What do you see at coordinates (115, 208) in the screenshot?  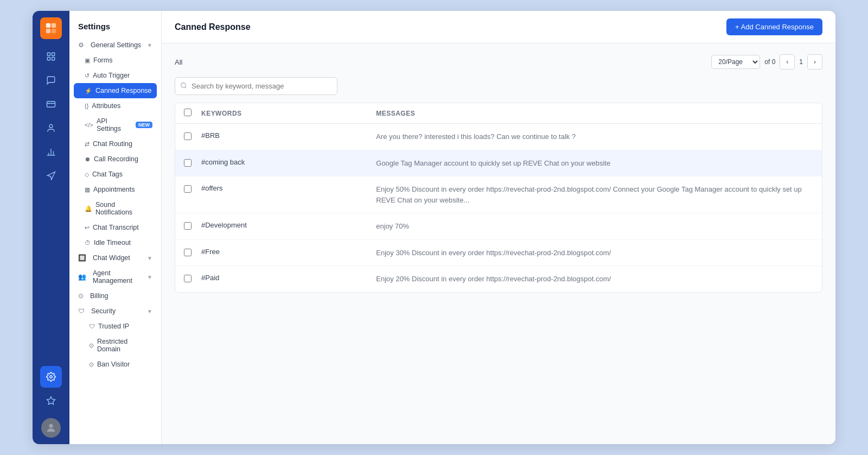 I see `sidebar-item-sound-notifications: 🔔 Sound Notifications` at bounding box center [115, 208].